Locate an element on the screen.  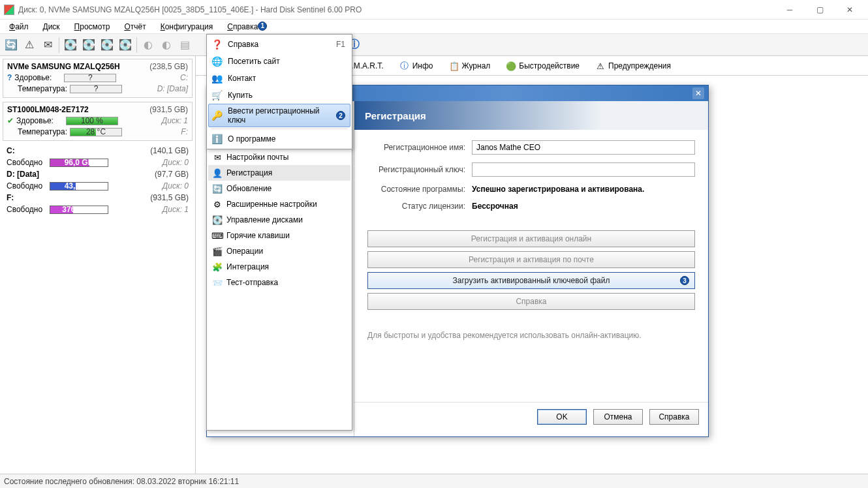
config-item-label: Регистрация is located at coordinates (249, 173).